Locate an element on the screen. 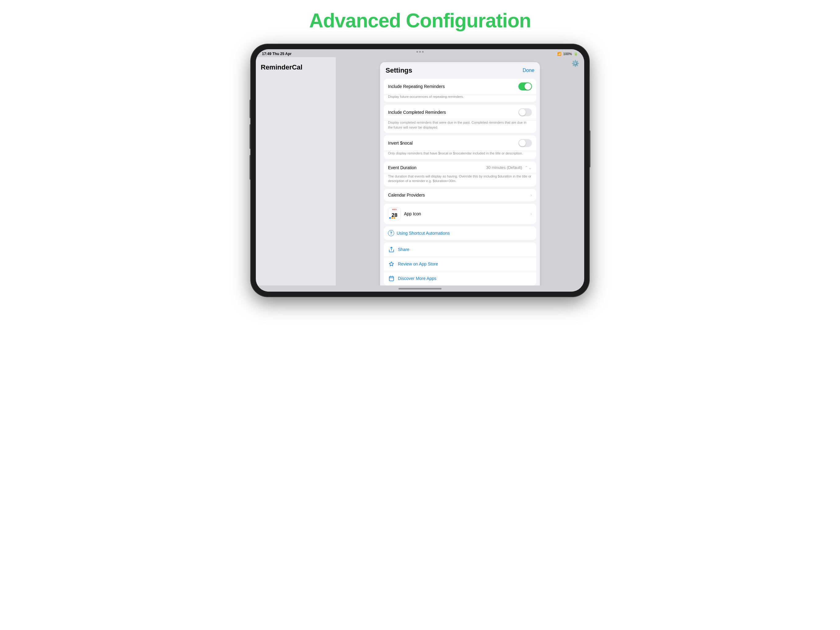 The width and height of the screenshot is (840, 630). repeating-reminders-section: Include Repeating Reminders Display futu… is located at coordinates (460, 90).